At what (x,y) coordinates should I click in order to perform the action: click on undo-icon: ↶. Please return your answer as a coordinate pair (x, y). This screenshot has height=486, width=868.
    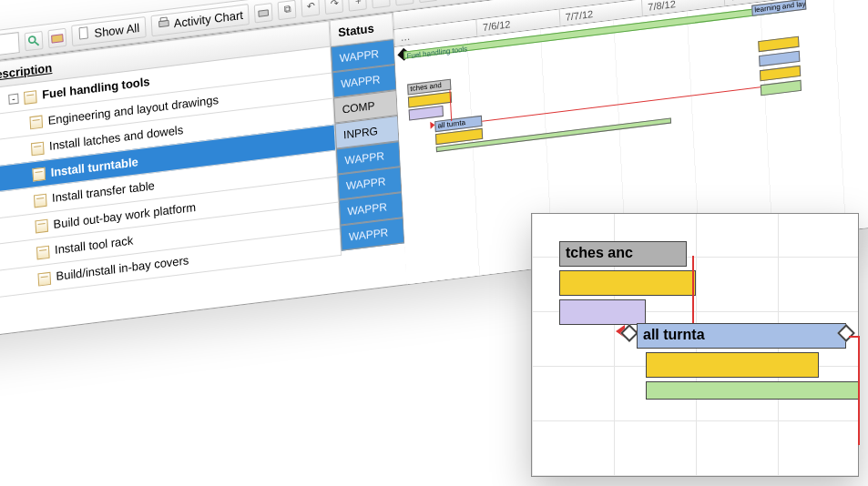
    Looking at the image, I should click on (311, 9).